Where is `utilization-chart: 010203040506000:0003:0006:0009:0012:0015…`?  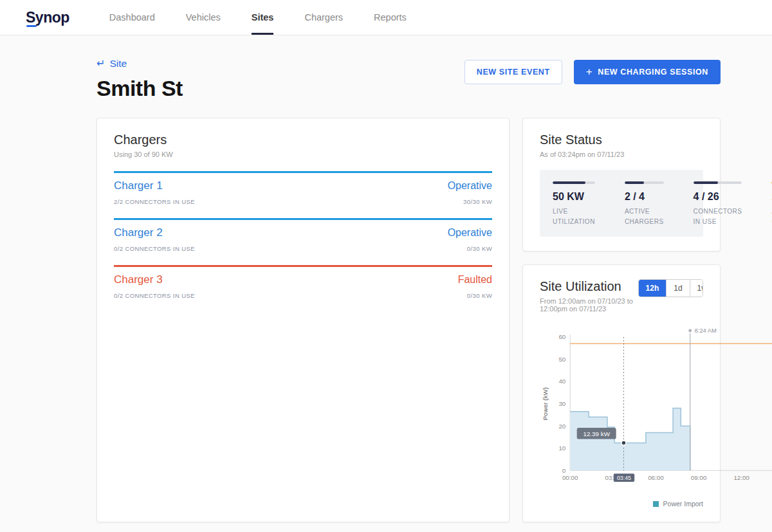
utilization-chart: 010203040506000:0003:0006:0009:0012:0015… is located at coordinates (656, 407).